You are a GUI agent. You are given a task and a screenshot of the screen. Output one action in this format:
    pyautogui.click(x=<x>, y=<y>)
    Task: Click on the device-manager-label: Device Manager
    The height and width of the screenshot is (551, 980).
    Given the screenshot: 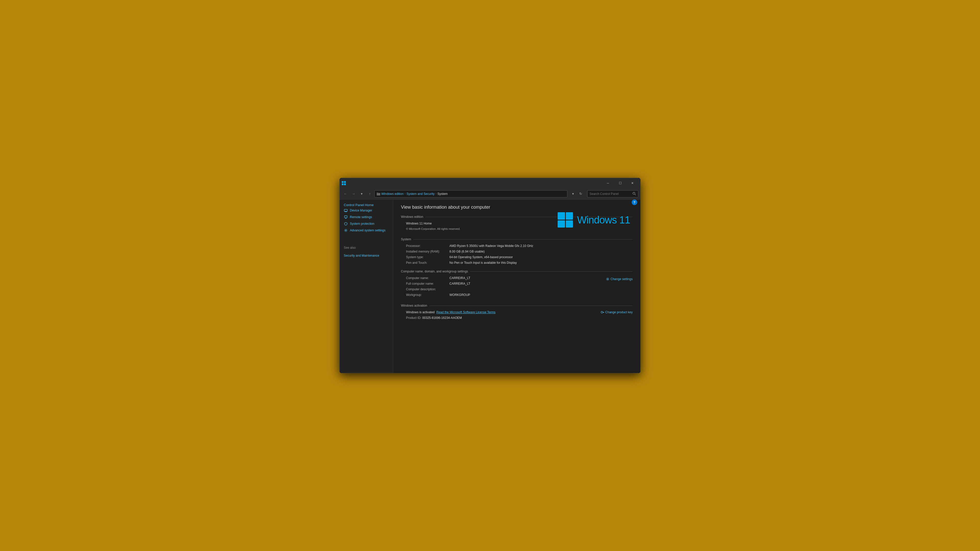 What is the action you would take?
    pyautogui.click(x=361, y=211)
    